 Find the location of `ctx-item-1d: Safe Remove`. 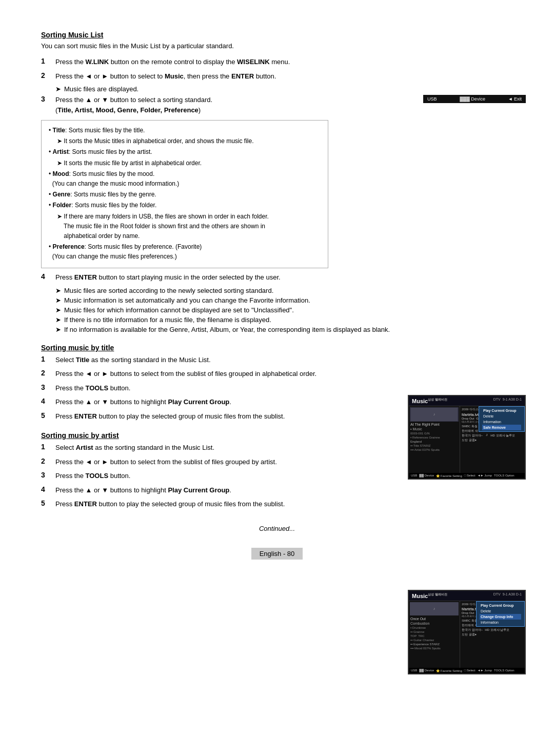

ctx-item-1d: Safe Remove is located at coordinates (502, 428).